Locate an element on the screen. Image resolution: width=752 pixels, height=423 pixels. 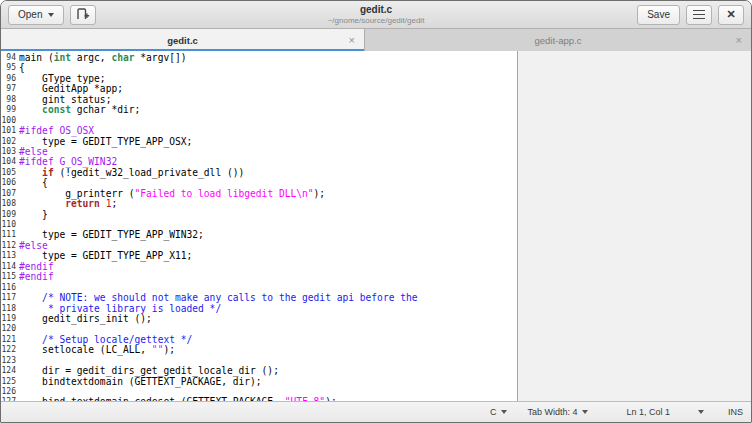
line-number: 125 is located at coordinates (8, 382).